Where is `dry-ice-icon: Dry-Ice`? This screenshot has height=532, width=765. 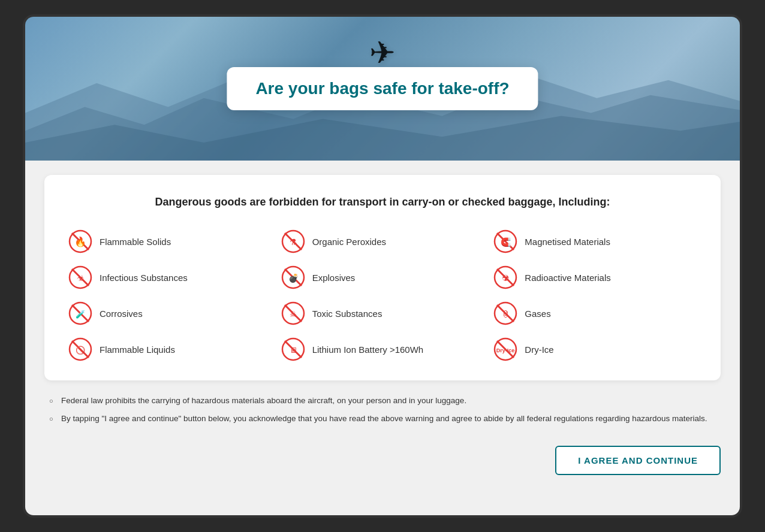 dry-ice-icon: Dry-Ice is located at coordinates (505, 349).